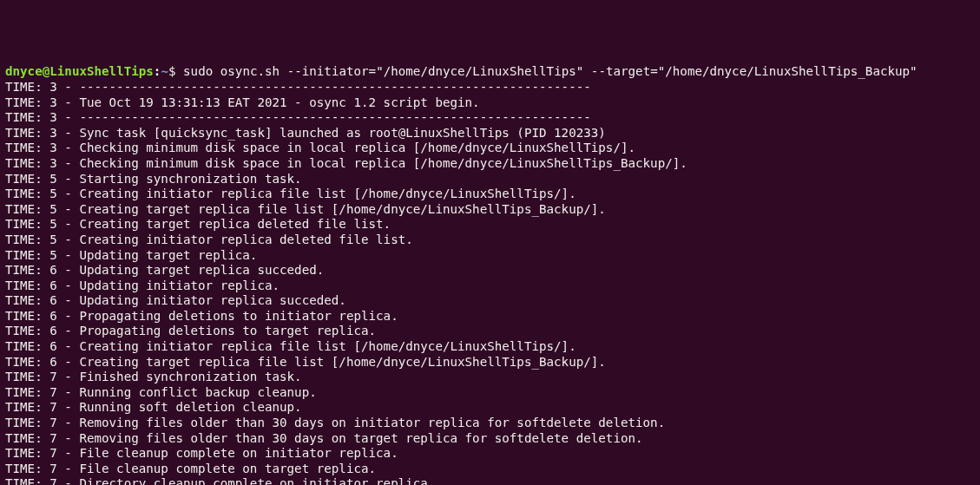 The image size is (980, 485). I want to click on output-line: TIME: 6 - Updating target replica succed…, so click(490, 271).